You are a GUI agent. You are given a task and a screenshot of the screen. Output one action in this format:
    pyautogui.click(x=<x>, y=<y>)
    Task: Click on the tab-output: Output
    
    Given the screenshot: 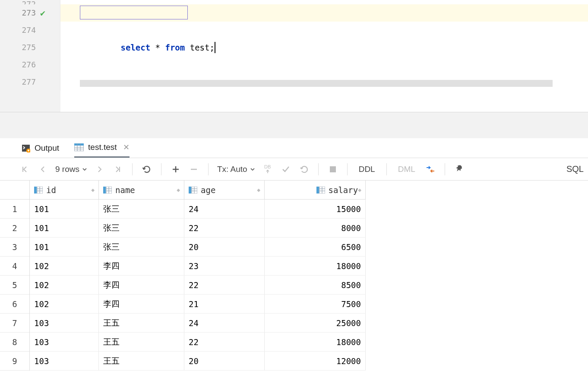 What is the action you would take?
    pyautogui.click(x=41, y=148)
    